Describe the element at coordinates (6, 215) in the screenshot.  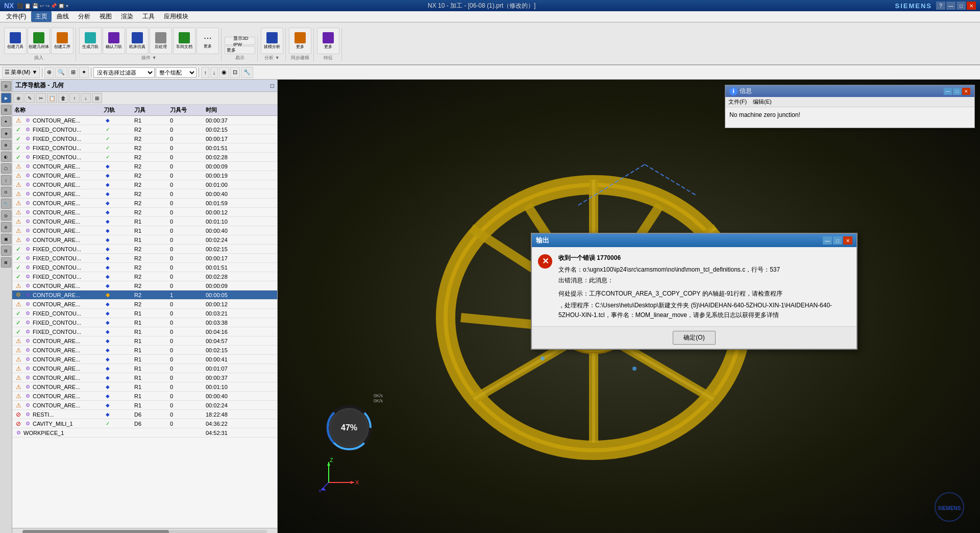
I see `sidebar-icon-11: ◎` at that location.